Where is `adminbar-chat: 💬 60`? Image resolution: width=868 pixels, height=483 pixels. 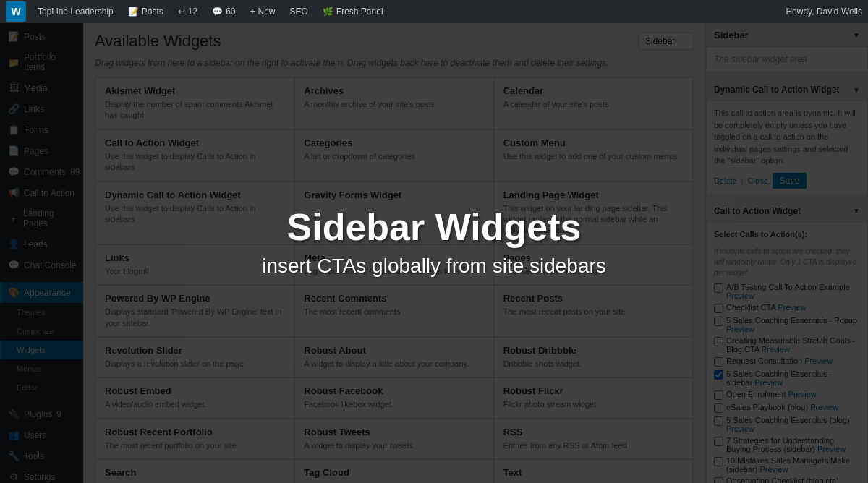 adminbar-chat: 💬 60 is located at coordinates (224, 12).